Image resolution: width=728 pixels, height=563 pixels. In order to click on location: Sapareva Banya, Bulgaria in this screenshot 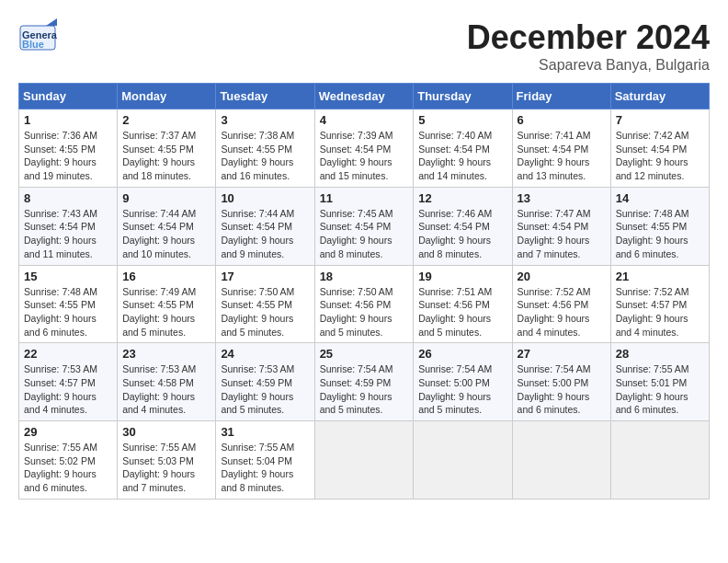, I will do `click(588, 65)`.